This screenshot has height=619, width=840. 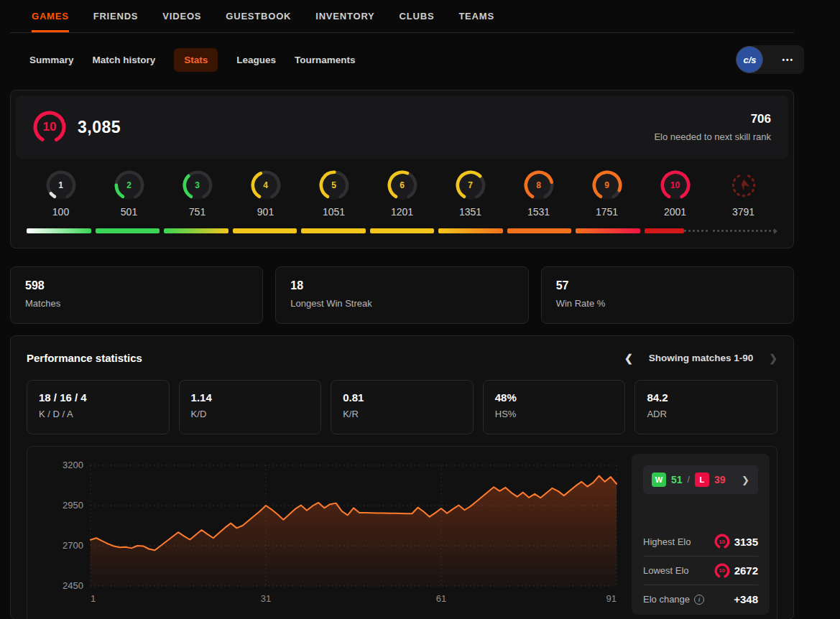 I want to click on level-number: 6, so click(x=402, y=185).